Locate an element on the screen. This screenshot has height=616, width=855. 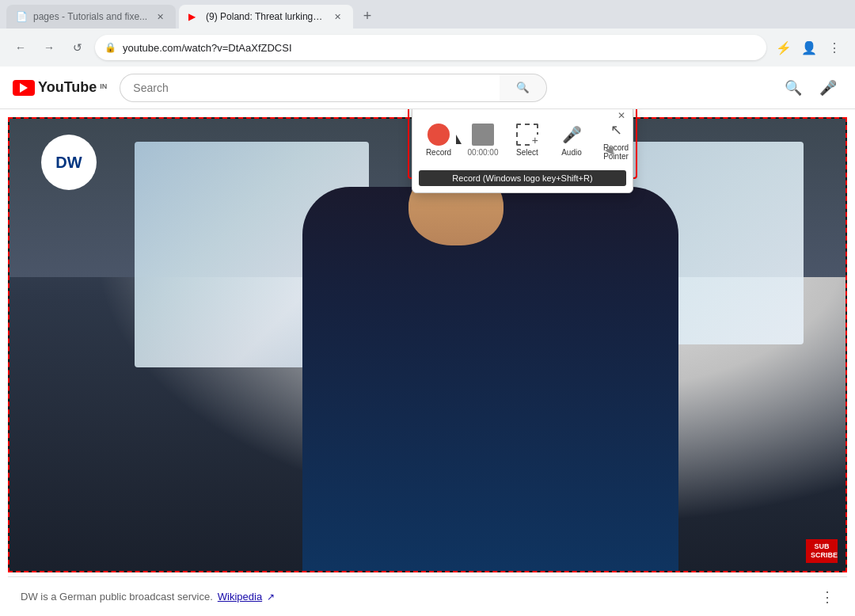
tab-2: ▶ (9) Poland: Threat lurking in... ✕ is located at coordinates (266, 17).